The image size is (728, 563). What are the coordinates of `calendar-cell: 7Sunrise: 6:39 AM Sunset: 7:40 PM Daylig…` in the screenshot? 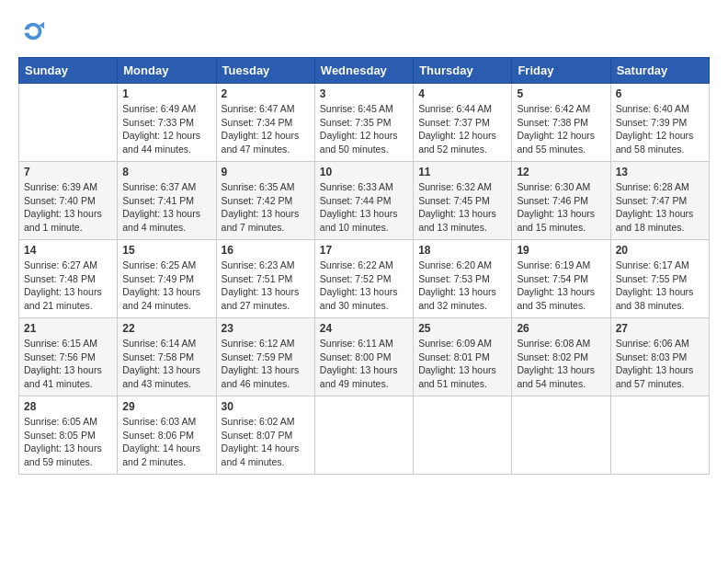 It's located at (68, 201).